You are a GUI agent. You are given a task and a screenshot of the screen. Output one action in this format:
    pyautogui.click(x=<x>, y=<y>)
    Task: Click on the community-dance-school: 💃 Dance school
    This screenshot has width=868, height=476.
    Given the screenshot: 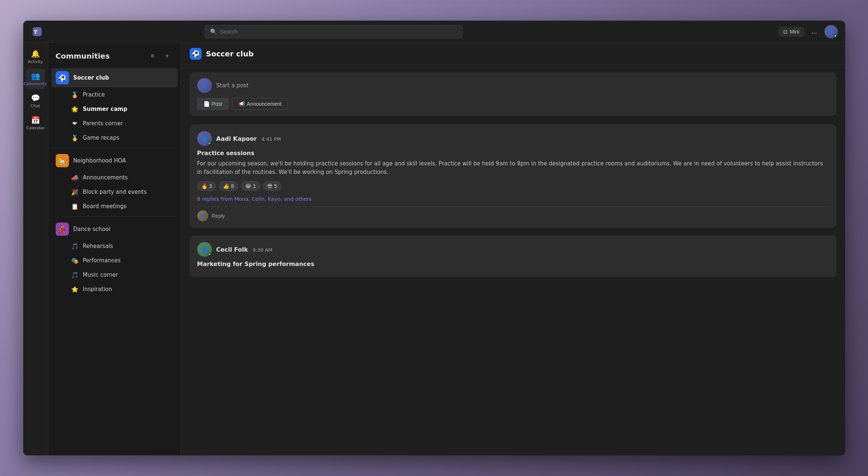 What is the action you would take?
    pyautogui.click(x=114, y=229)
    